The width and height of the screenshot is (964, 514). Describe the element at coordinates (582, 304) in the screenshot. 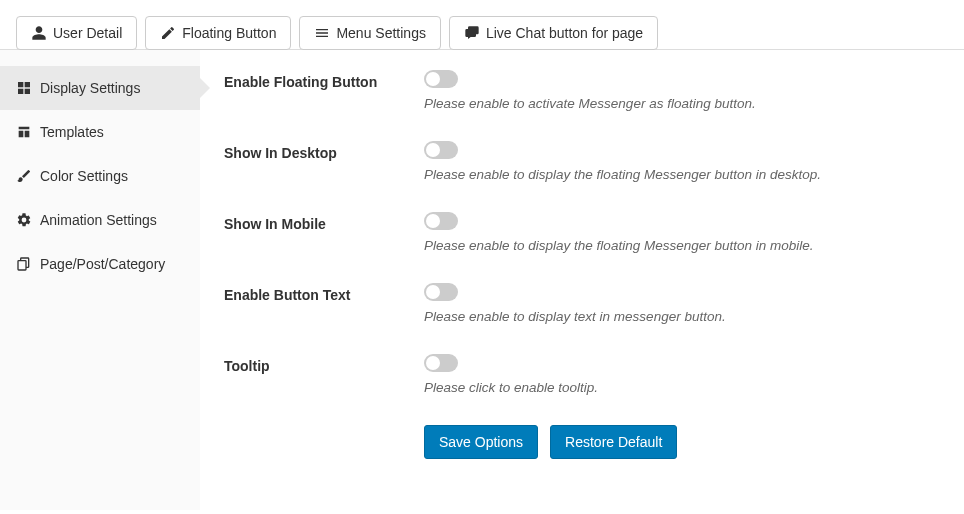

I see `setting-row-enable-button-text: Enable Button Text Please enable to disp…` at that location.